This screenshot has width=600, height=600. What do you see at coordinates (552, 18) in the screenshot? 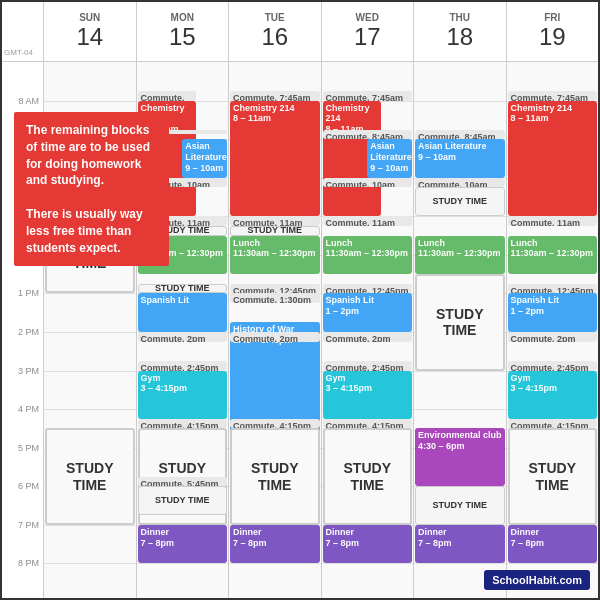
I see `day-name-fri: FRI` at bounding box center [552, 18].